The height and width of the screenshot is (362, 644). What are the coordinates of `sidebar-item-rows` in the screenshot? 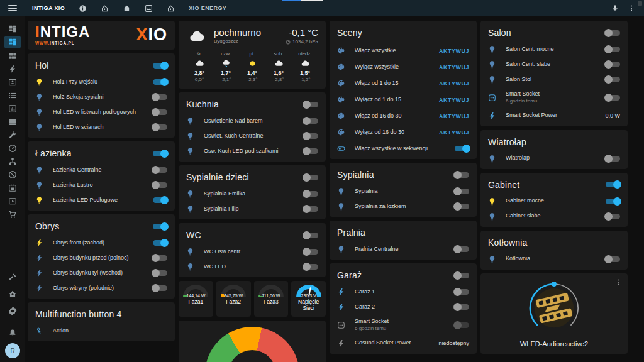 It's located at (13, 122).